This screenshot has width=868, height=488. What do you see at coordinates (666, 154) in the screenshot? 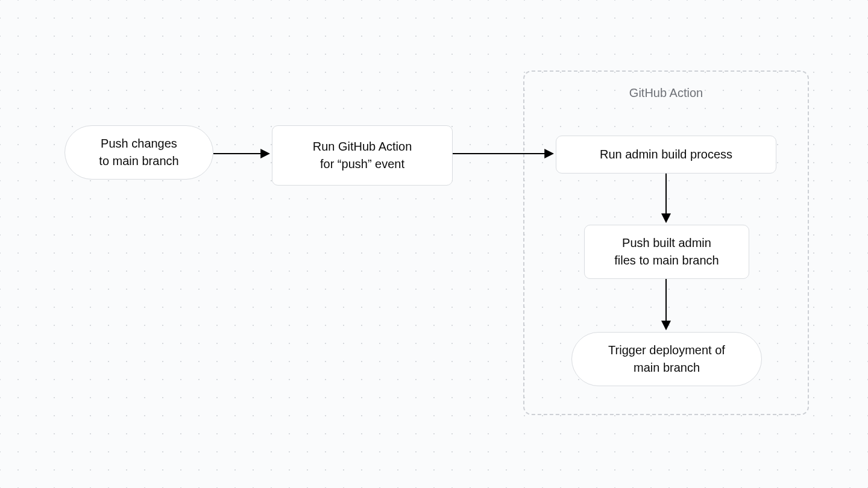
I see `node-build: Run admin build process` at bounding box center [666, 154].